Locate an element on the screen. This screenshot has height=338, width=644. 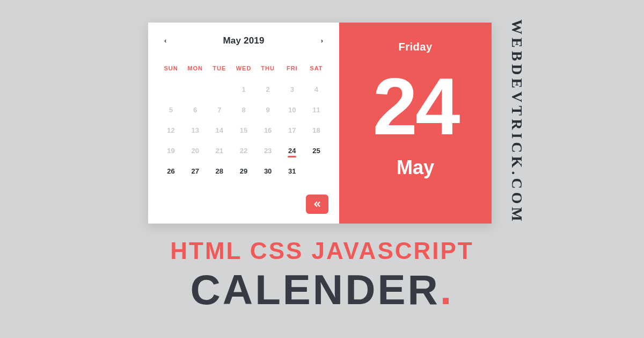
day-cell: 16 is located at coordinates (268, 130).